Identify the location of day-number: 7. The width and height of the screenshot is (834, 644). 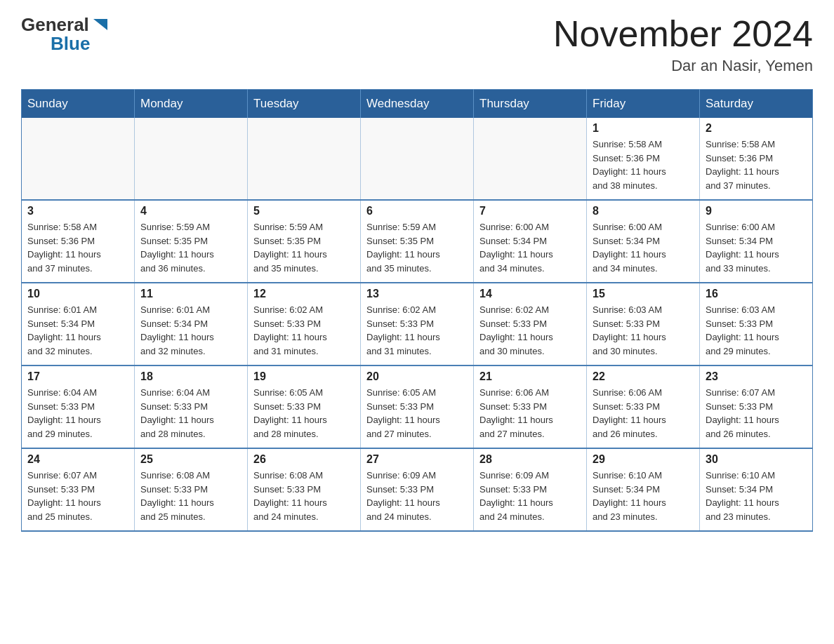
(530, 211).